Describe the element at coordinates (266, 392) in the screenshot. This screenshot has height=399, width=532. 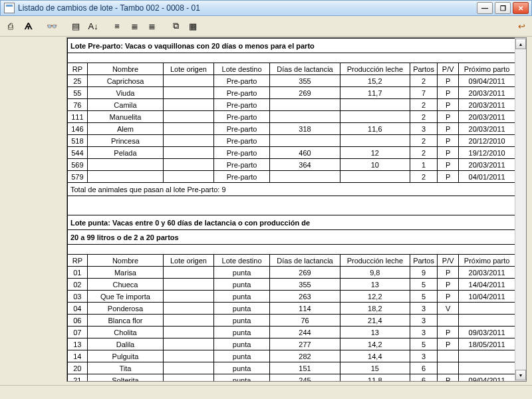
I see `status-bar` at that location.